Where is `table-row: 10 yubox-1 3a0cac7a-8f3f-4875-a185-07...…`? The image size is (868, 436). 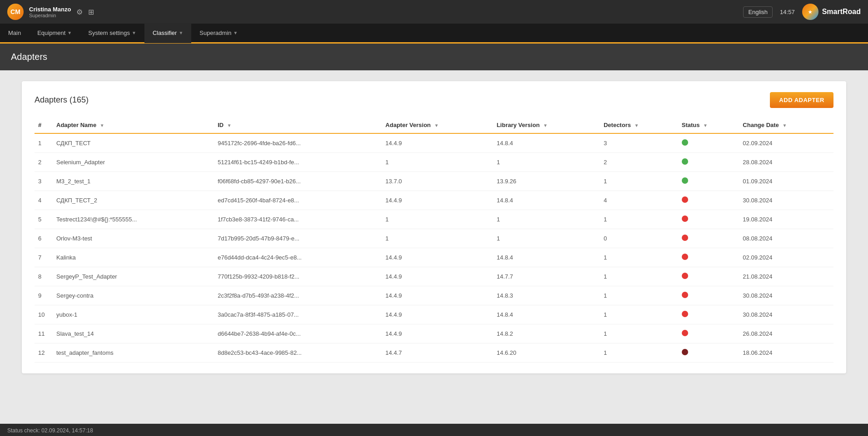 table-row: 10 yubox-1 3a0cac7a-8f3f-4875-a185-07...… is located at coordinates (434, 315).